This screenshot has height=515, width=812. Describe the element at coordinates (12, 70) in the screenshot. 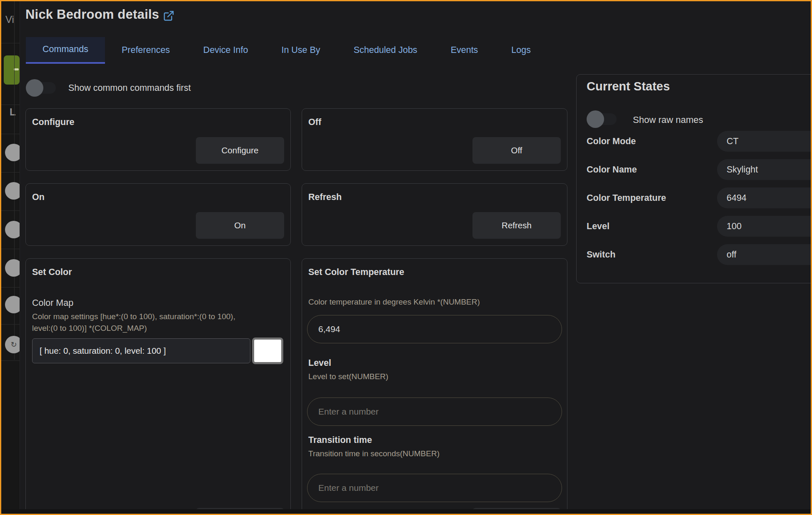

I see `background-green-button` at that location.